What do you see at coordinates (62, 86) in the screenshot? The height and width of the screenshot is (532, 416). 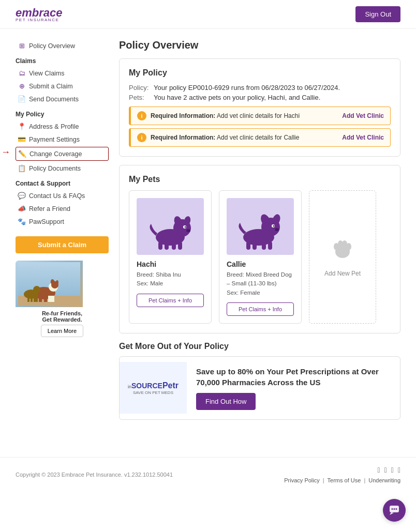 I see `sidebar-item-submit-claim: ⊕ Submit a Claim` at bounding box center [62, 86].